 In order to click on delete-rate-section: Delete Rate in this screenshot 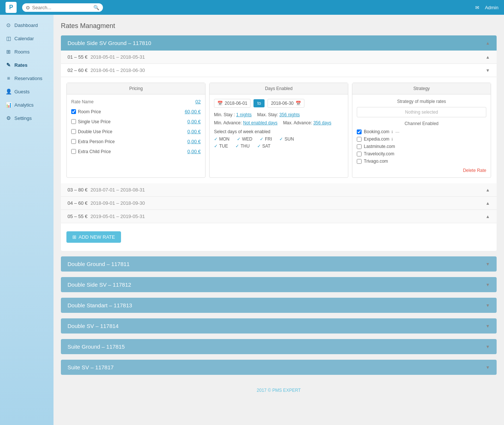, I will do `click(421, 170)`.